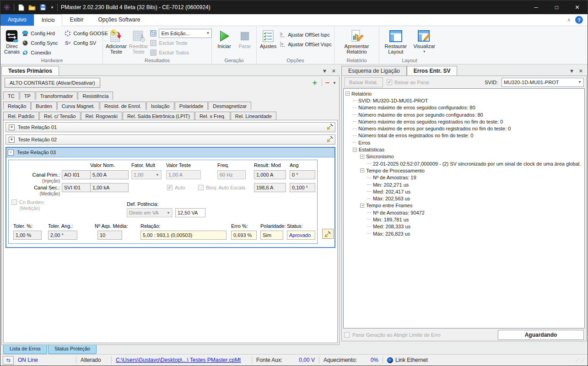  I want to click on auto-checkbox-row: ✓ Auto, so click(176, 188).